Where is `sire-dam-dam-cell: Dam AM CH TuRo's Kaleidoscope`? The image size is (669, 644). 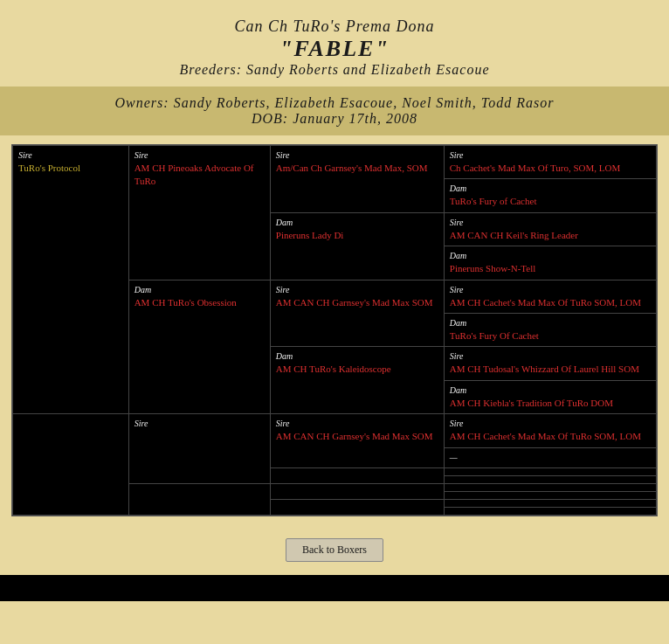 sire-dam-dam-cell: Dam AM CH TuRo's Kaleidoscope is located at coordinates (356, 381).